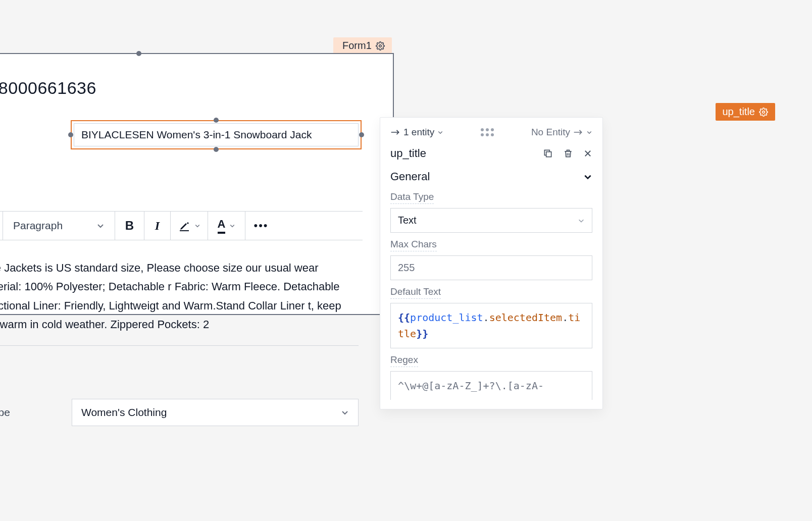 The height and width of the screenshot is (521, 812). Describe the element at coordinates (562, 132) in the screenshot. I see `no-entity-link: No Entity` at that location.